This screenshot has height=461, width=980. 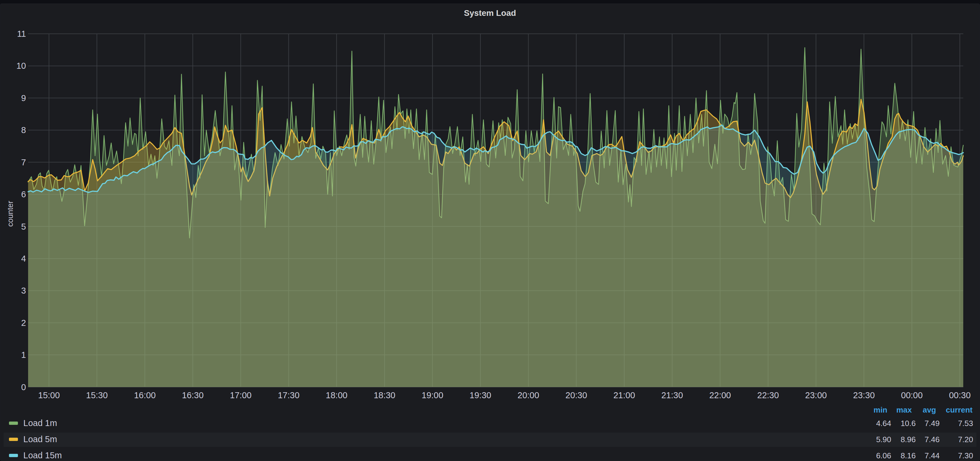 I want to click on svg-text: 3, so click(x=24, y=291).